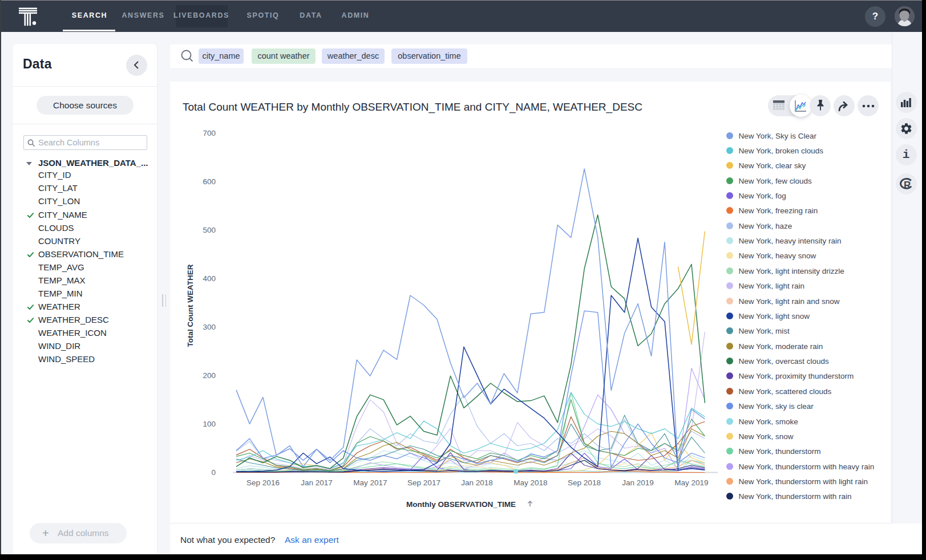 The width and height of the screenshot is (926, 560). I want to click on svg-text: Total Count WEATHER, so click(191, 306).